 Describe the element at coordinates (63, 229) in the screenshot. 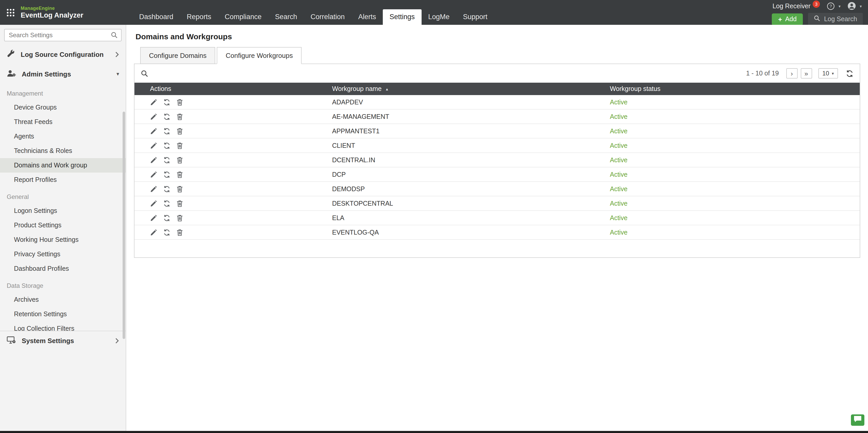

I see `settings-sidebar: Log Source Configuration Admin Settings …` at that location.